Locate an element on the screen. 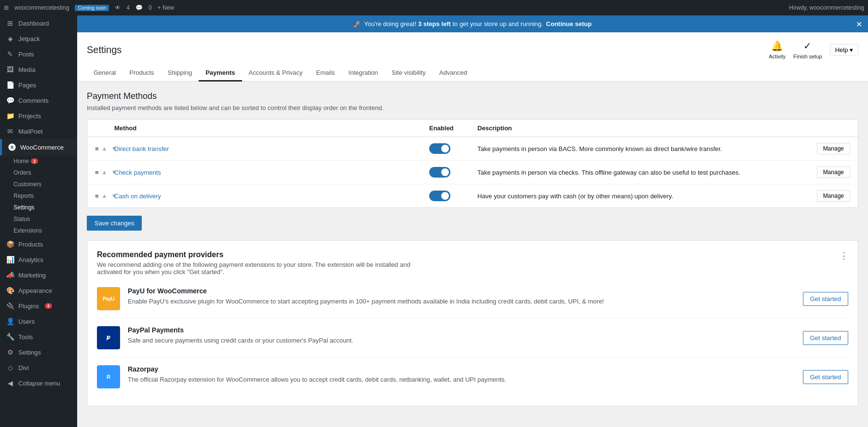  sort-up-button-direct-bank: ▲ is located at coordinates (105, 149).